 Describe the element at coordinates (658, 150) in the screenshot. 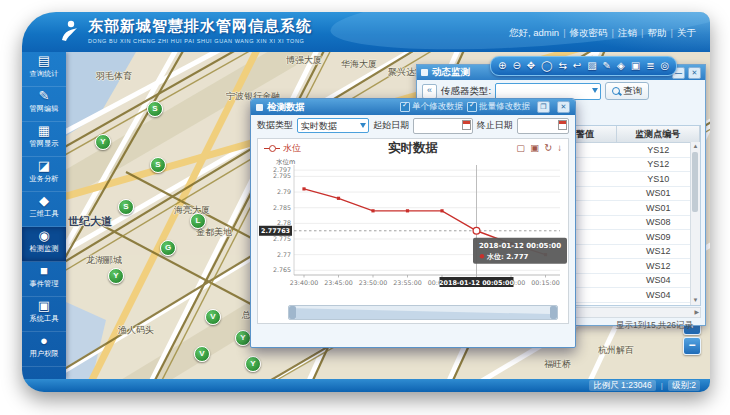

I see `cell-point-id: YS12` at that location.